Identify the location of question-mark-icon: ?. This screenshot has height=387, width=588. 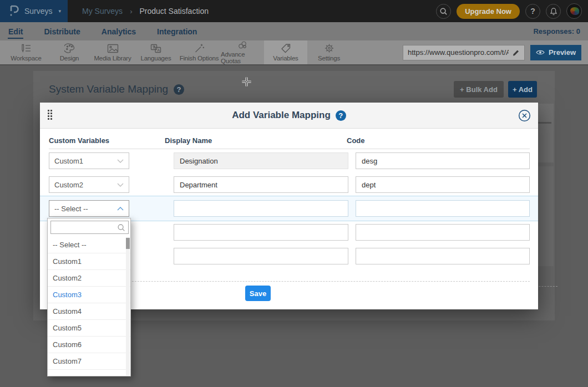
(533, 11).